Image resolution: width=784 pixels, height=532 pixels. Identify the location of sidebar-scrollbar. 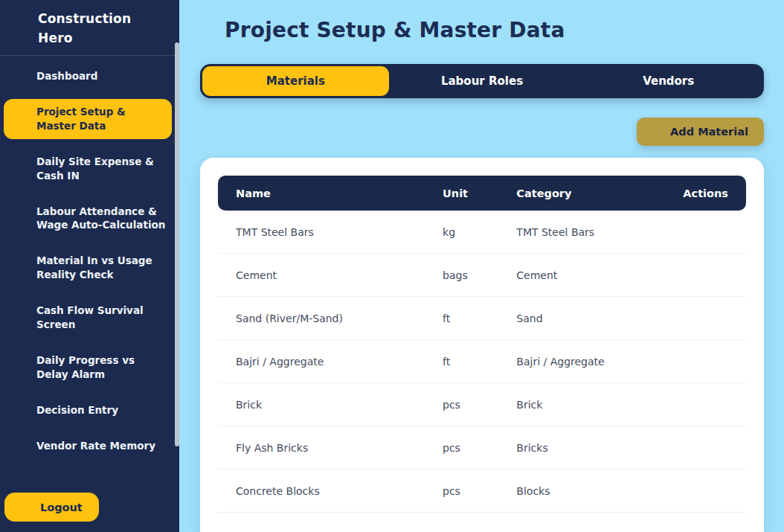
(177, 244).